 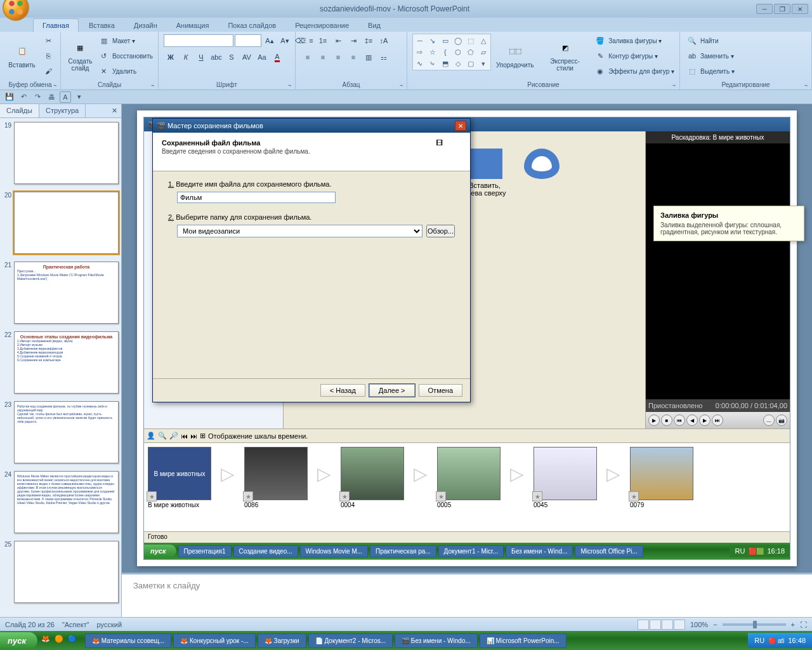 What do you see at coordinates (523, 641) in the screenshot?
I see `taskbar-item: 📊 Microsoft PowerPoin...` at bounding box center [523, 641].